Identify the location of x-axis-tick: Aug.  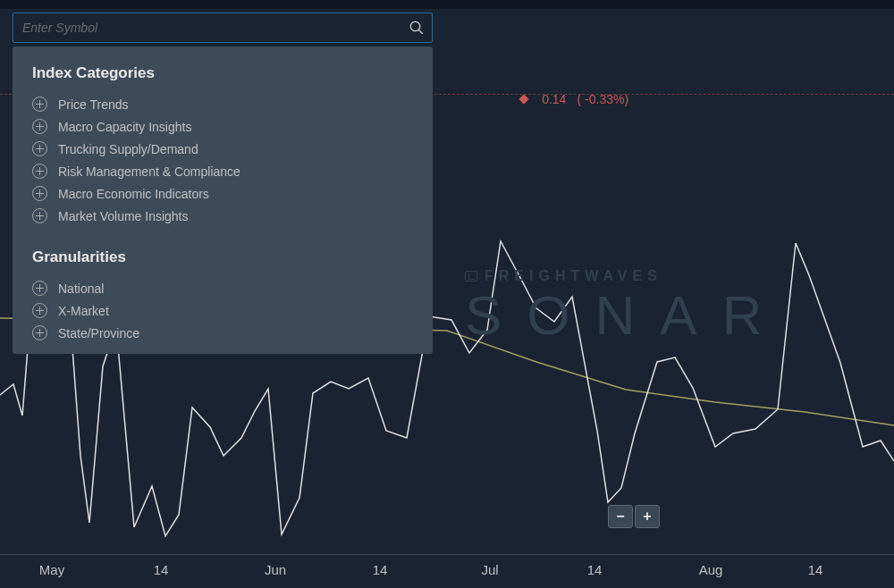
(712, 570).